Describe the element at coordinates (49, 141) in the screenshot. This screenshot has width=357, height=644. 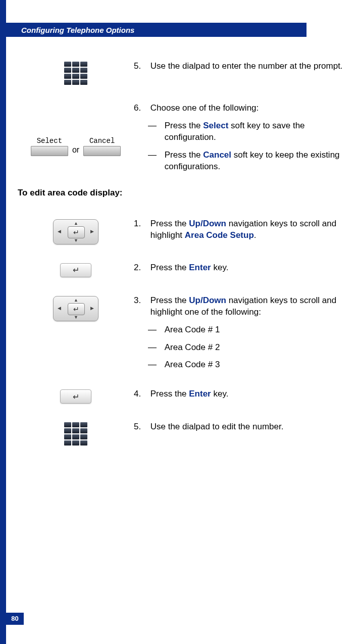
I see `softkey-label-select: Select` at that location.